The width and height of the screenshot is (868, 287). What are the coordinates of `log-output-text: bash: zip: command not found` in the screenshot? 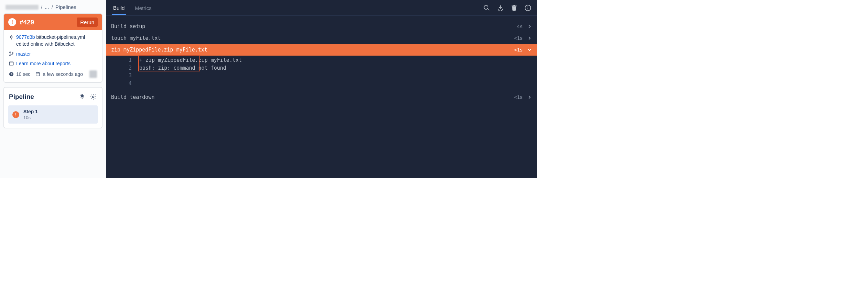 It's located at (183, 68).